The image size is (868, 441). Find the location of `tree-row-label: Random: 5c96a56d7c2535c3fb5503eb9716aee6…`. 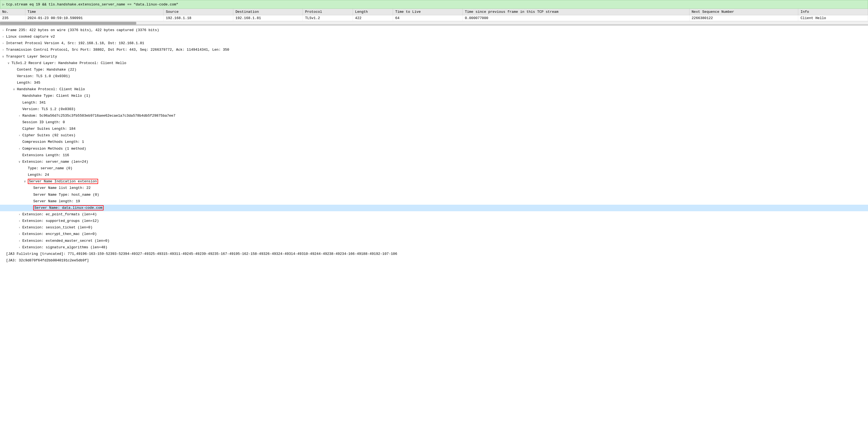

tree-row-label: Random: 5c96a56d7c2535c3fb5503eb9716aee6… is located at coordinates (99, 116).